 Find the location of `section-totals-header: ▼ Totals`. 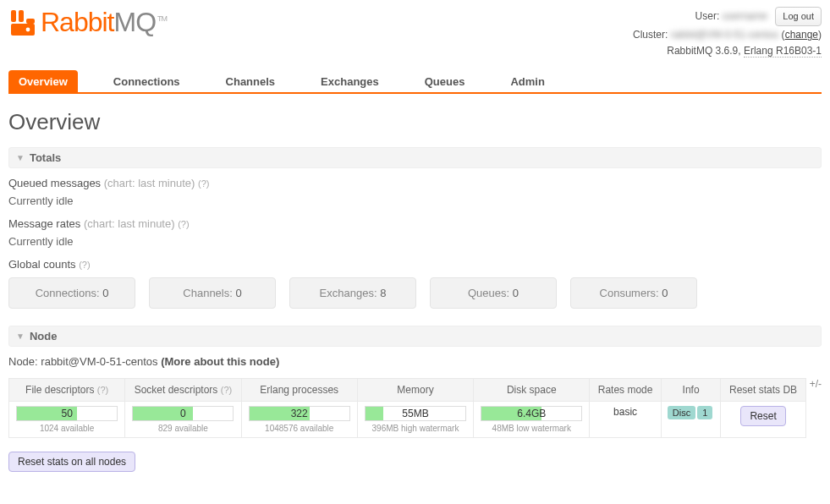

section-totals-header: ▼ Totals is located at coordinates (415, 157).